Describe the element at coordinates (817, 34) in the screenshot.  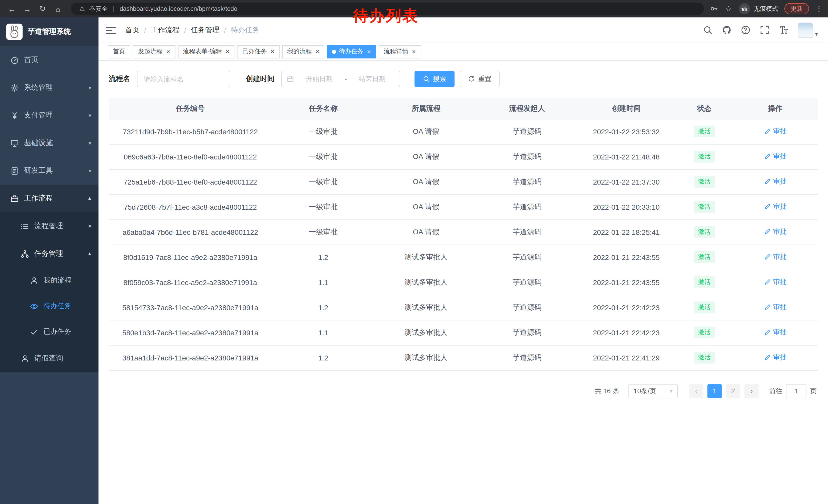
I see `caret-down-icon: ▾` at that location.